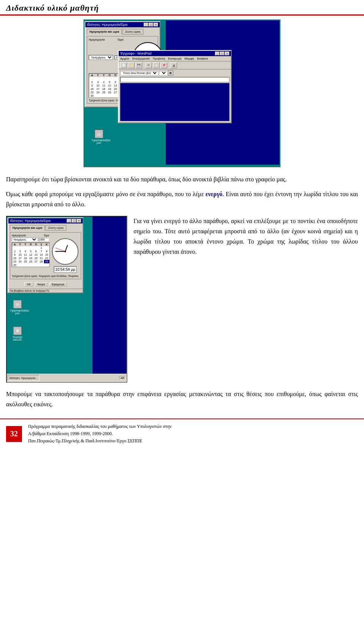 Image resolution: width=364 pixels, height=640 pixels. I want to click on menu-insert: Εισαγωγή, so click(174, 58).